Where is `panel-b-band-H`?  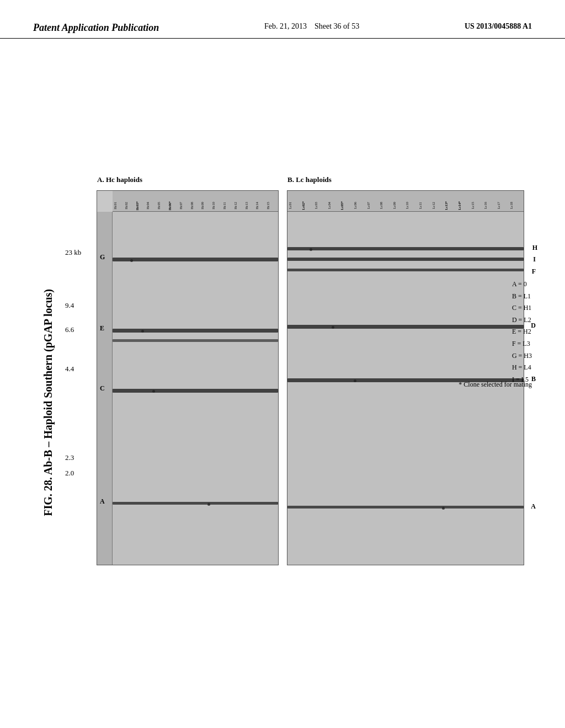 panel-b-band-H is located at coordinates (406, 249).